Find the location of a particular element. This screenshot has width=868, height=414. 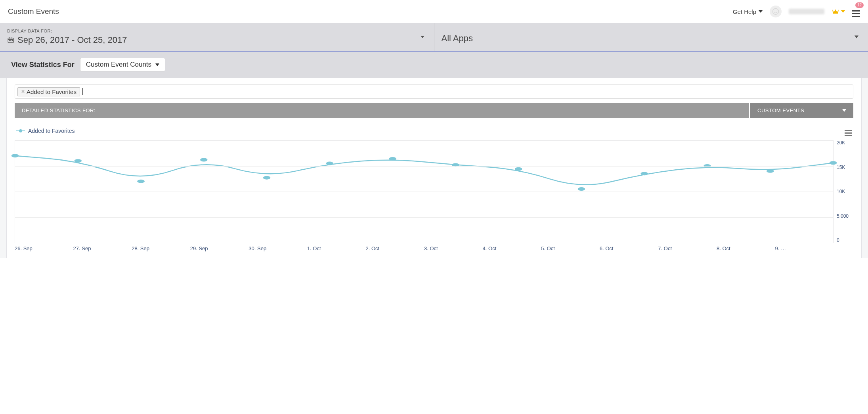

chart-x-axis: 26. Sep27. Sep28. Sep29. Sep30. Sep1. Oc… is located at coordinates (434, 248).